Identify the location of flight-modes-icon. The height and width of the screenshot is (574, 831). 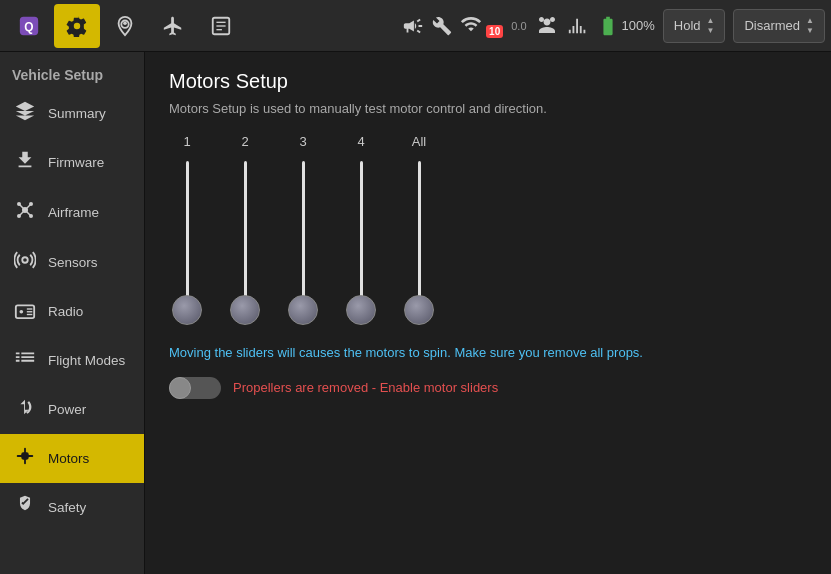
(25, 360).